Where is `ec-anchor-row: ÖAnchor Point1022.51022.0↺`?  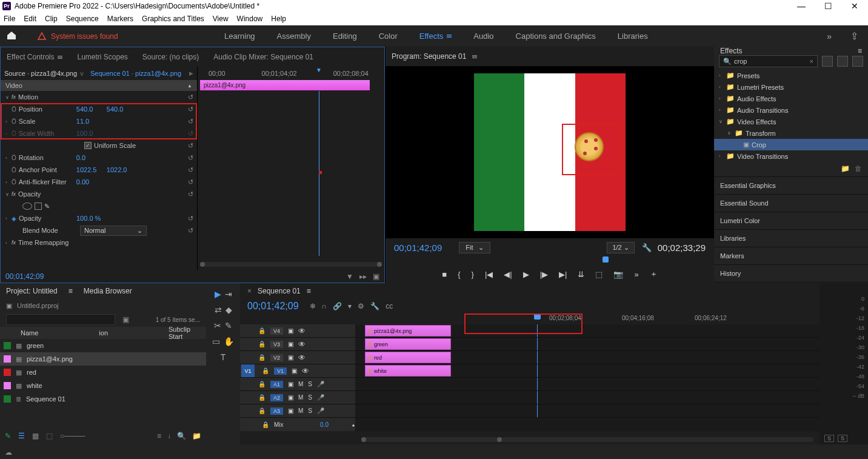
ec-anchor-row: ÖAnchor Point1022.51022.0↺ is located at coordinates (99, 170).